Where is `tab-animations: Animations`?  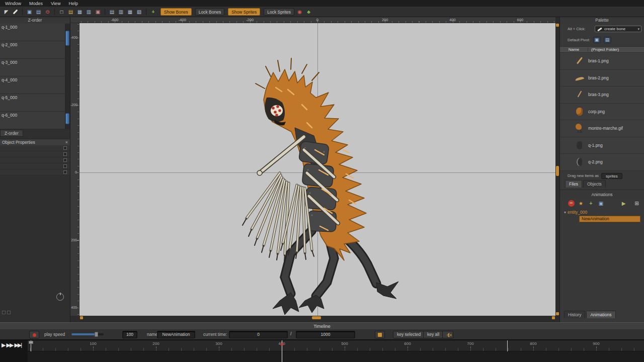
tab-animations: Animations is located at coordinates (601, 315).